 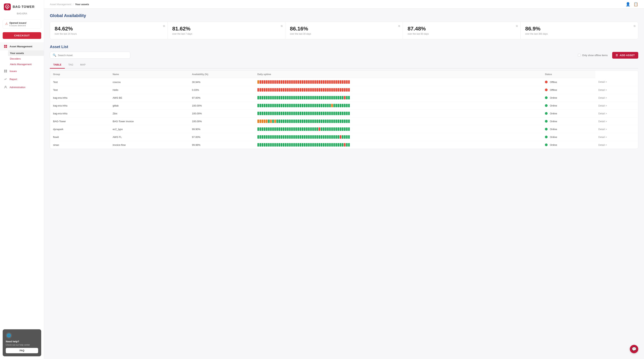 What do you see at coordinates (602, 137) in the screenshot?
I see `detail-link-7: Detail >` at bounding box center [602, 137].